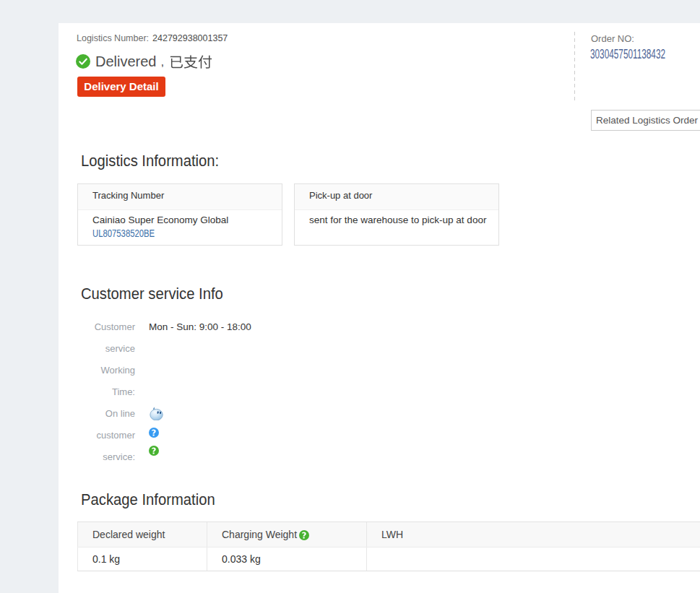 The image size is (700, 593). I want to click on package-information-heading: Package Information, so click(148, 500).